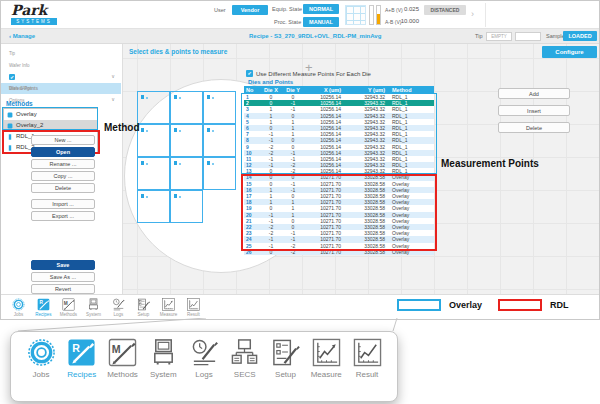 The image size is (600, 404). What do you see at coordinates (94, 306) in the screenshot?
I see `toolbar-item: System` at bounding box center [94, 306].